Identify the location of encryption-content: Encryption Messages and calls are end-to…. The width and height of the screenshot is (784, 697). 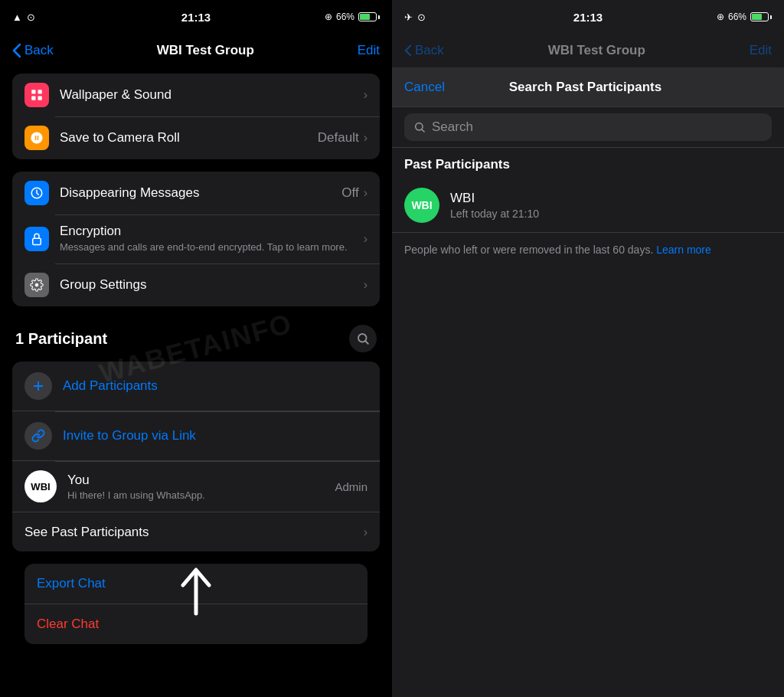
(211, 239).